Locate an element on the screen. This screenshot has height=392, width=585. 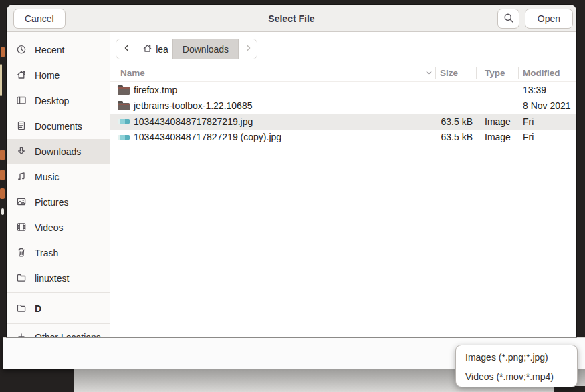
pathbar-segment-label: Downloads is located at coordinates (206, 49).